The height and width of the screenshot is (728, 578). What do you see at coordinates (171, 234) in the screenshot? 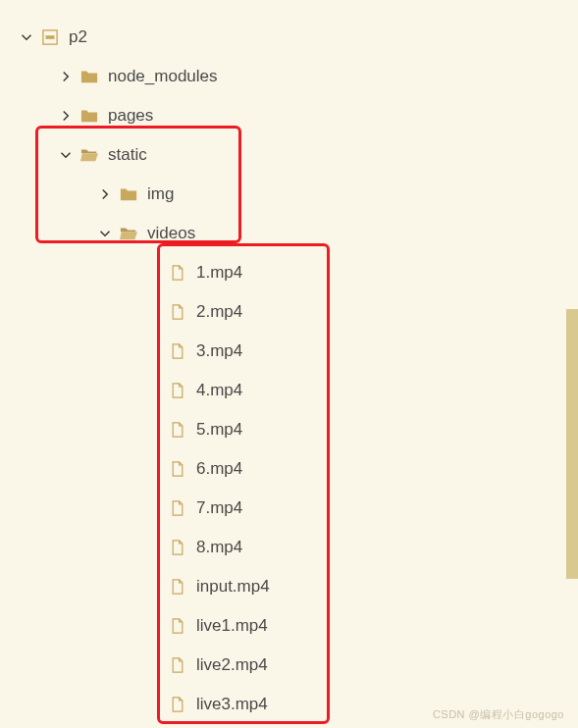
I see `node-label: videos` at bounding box center [171, 234].